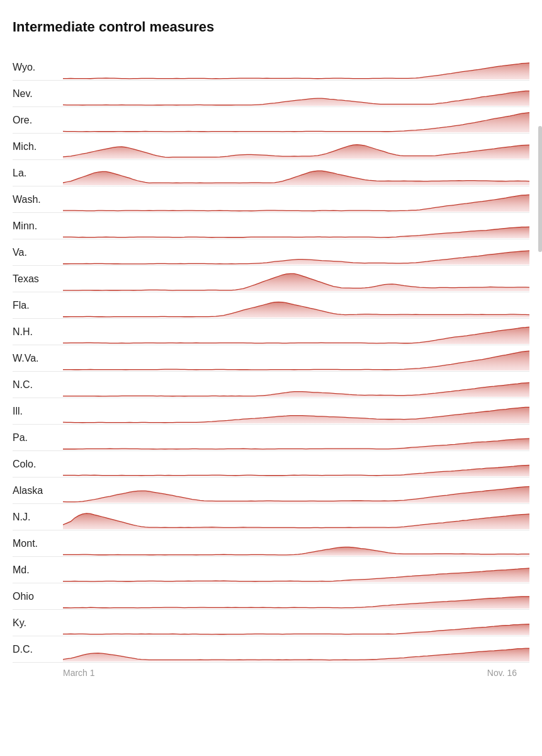 The image size is (542, 756). What do you see at coordinates (271, 173) in the screenshot?
I see `state-row: La.` at bounding box center [271, 173].